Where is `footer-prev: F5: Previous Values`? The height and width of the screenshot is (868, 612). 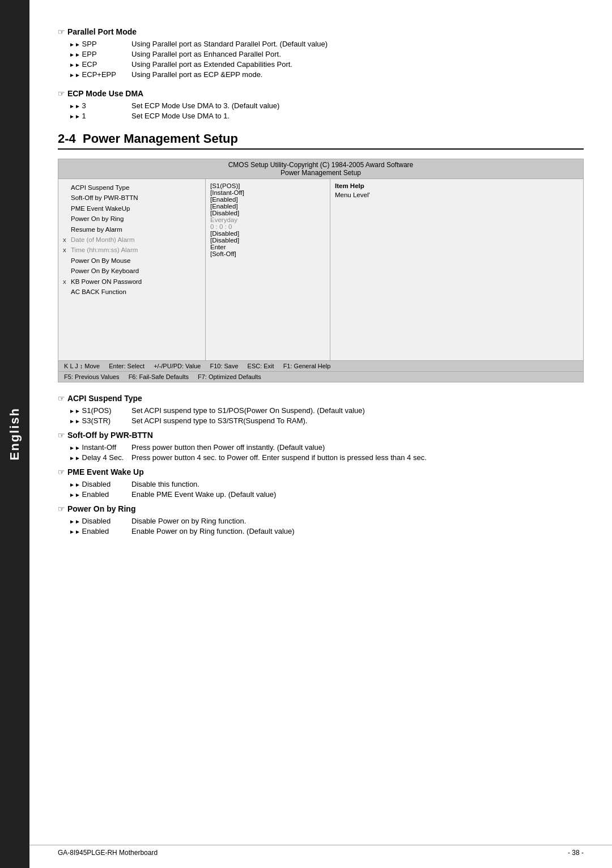
footer-prev: F5: Previous Values is located at coordinates (92, 377).